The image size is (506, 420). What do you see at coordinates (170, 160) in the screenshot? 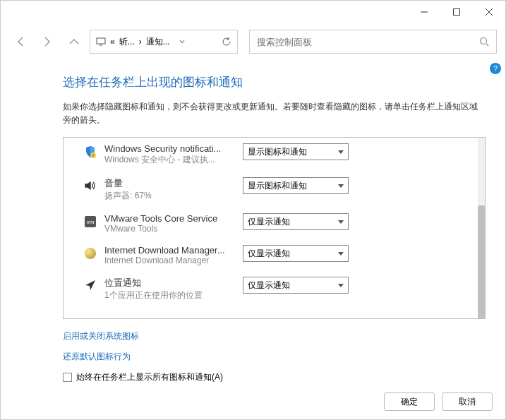
I see `item-subtitle: Windows 安全中心 - 建议执...` at bounding box center [170, 160].